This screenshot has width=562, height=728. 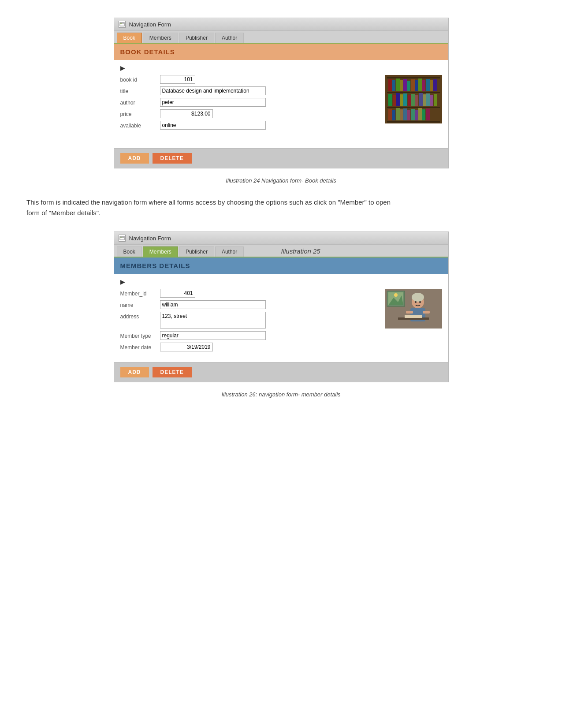 What do you see at coordinates (281, 52) in the screenshot?
I see `section-header-book: BOOK DETAILS` at bounding box center [281, 52].